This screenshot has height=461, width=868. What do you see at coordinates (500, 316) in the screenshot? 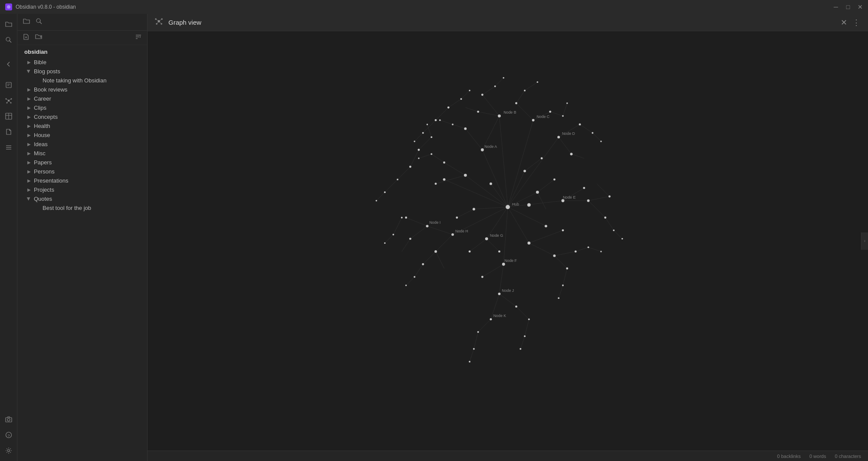
I see `svg-text: Node K` at bounding box center [500, 316].